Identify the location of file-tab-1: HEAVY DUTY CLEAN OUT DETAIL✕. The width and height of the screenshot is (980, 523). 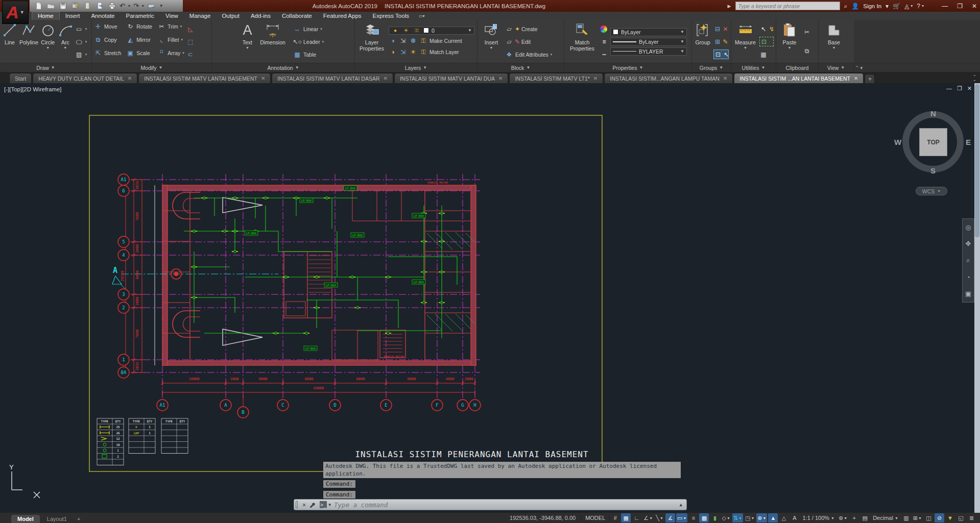
(85, 78).